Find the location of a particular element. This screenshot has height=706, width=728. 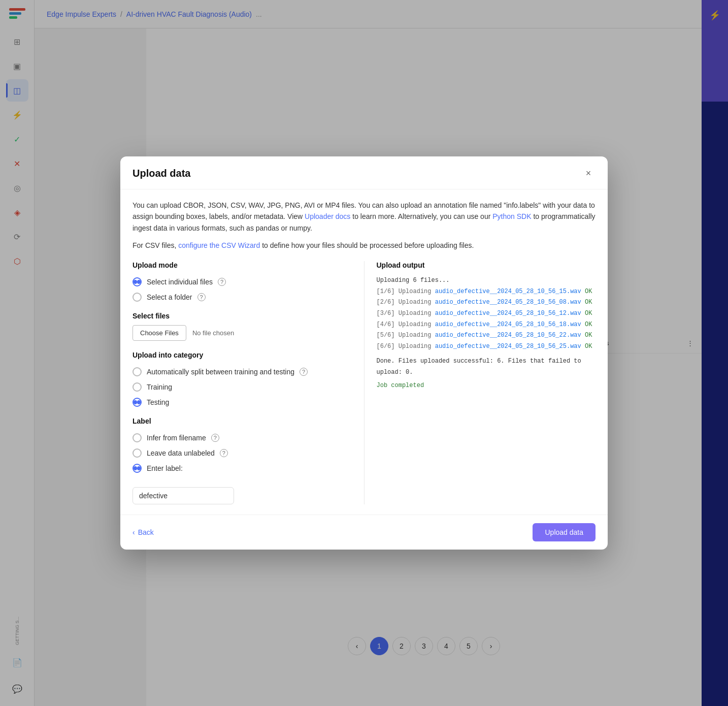

output-prefix-2: [2/6] Uploading is located at coordinates (406, 302).